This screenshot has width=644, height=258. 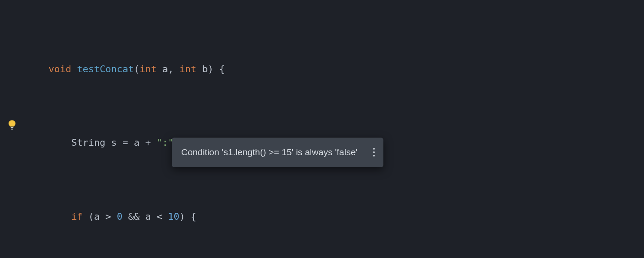 What do you see at coordinates (119, 217) in the screenshot?
I see `number-literal: 0` at bounding box center [119, 217].